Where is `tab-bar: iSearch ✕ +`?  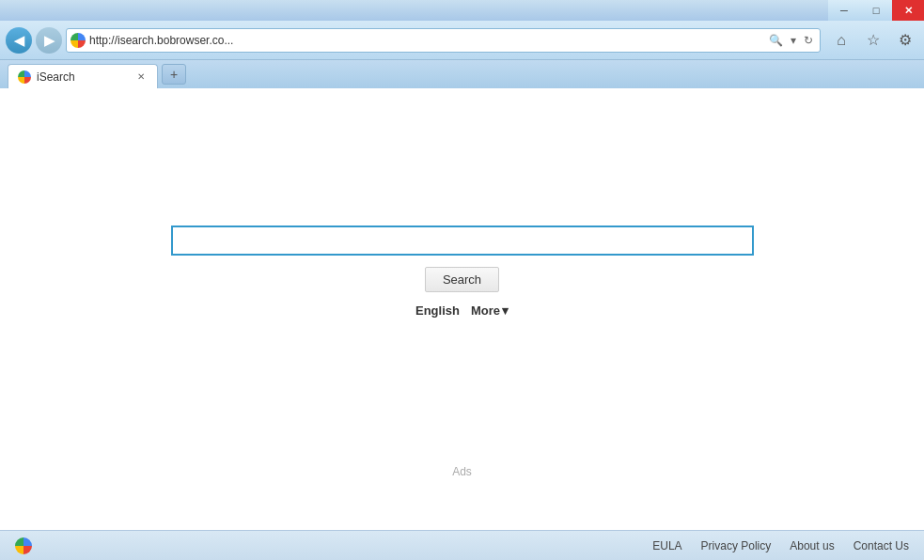
tab-bar: iSearch ✕ + is located at coordinates (462, 74).